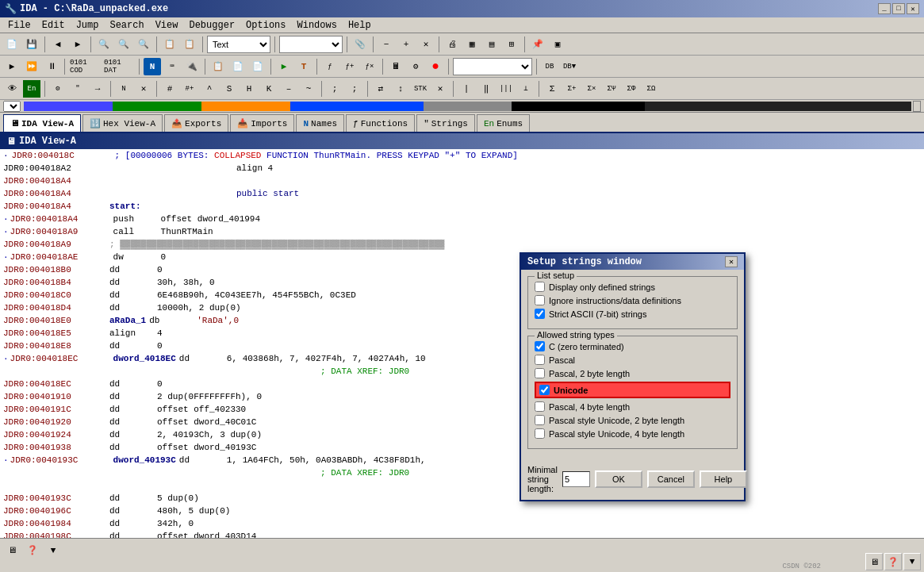 This screenshot has height=572, width=924. I want to click on asm-line-6: · JDR0:004018A9 call ThunRTMain, so click(462, 232).